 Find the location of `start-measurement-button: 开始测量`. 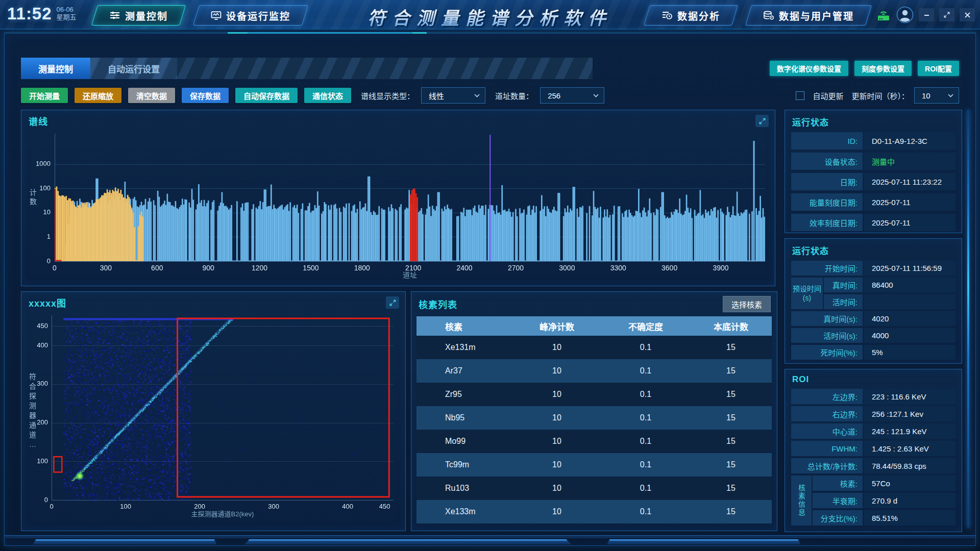

start-measurement-button: 开始测量 is located at coordinates (44, 95).